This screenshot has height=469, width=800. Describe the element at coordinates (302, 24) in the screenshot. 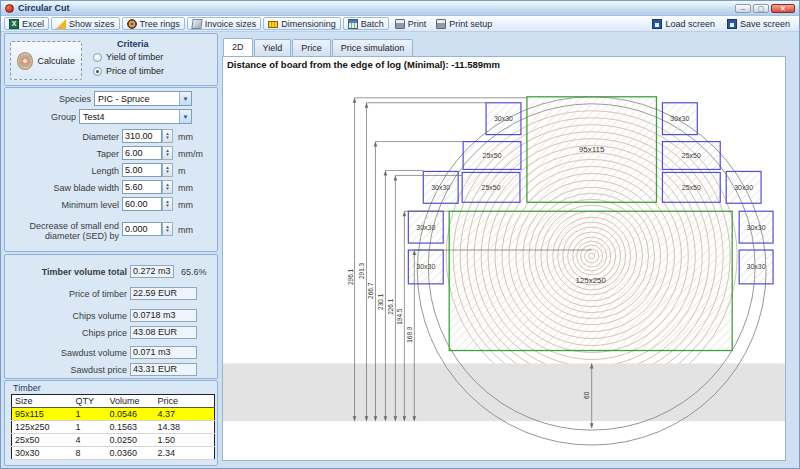

I see `toolbar-button-dimensioning: Dimensioning` at that location.